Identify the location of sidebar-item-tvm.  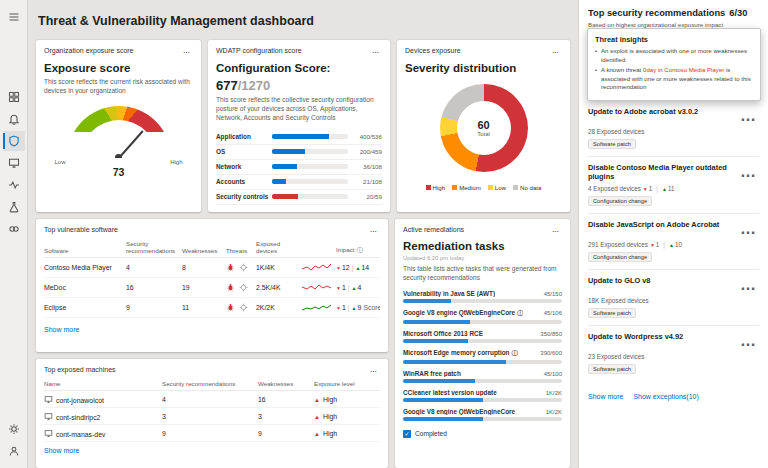
(14, 141).